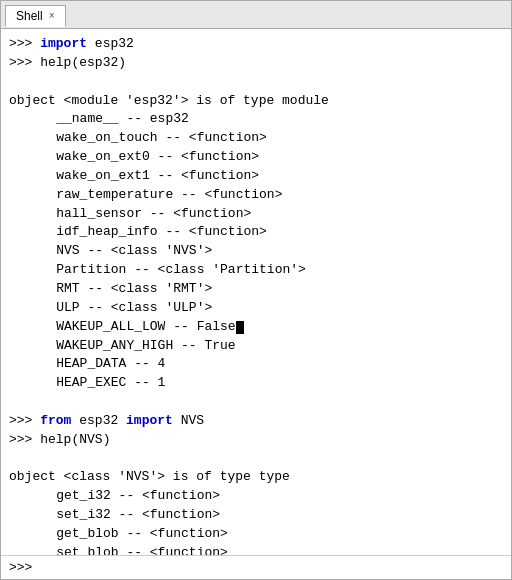  Describe the element at coordinates (52, 16) in the screenshot. I see `tab-close-button: ×` at that location.